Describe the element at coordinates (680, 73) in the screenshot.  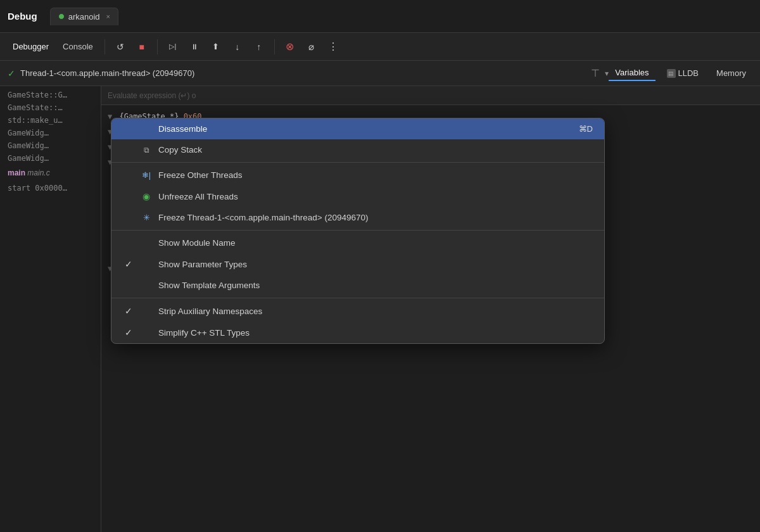
I see `panel-tabs: Variables ▤ LLDB Memory` at that location.